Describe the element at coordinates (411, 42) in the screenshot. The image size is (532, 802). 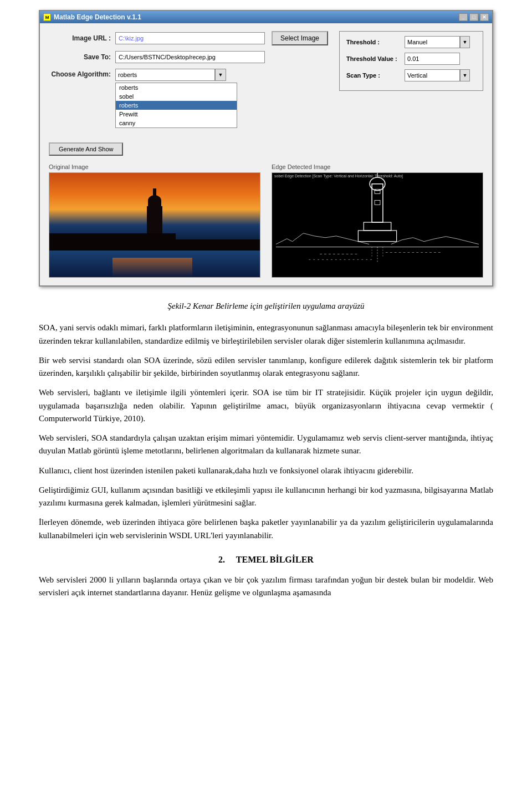
I see `threshold-row: Threshold : ▼` at that location.